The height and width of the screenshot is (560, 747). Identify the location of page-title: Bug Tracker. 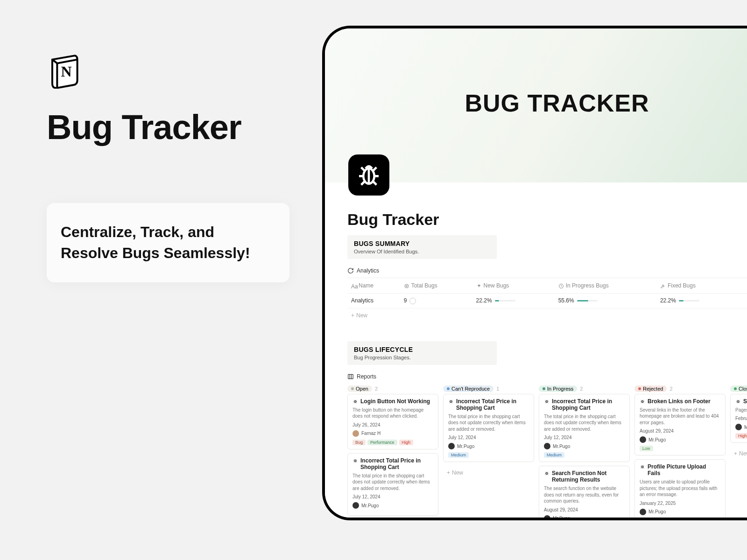
(547, 219).